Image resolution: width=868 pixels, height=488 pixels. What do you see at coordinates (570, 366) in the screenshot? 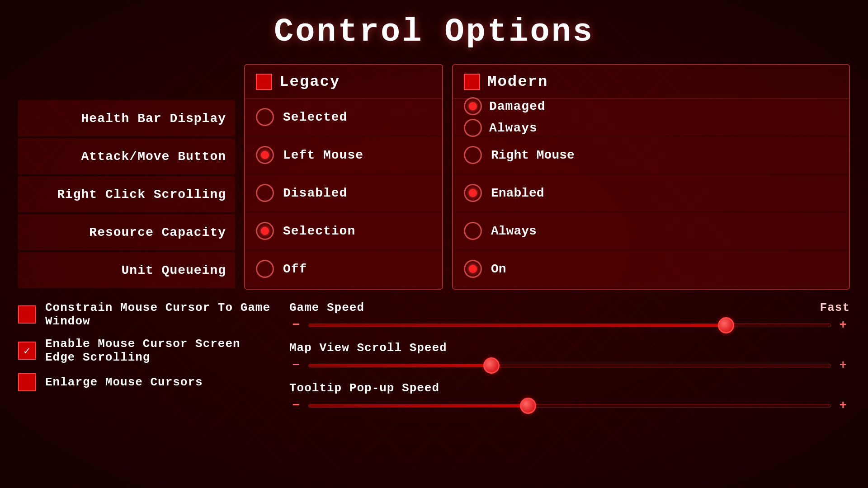
I see `slider-track-map-scroll` at bounding box center [570, 366].